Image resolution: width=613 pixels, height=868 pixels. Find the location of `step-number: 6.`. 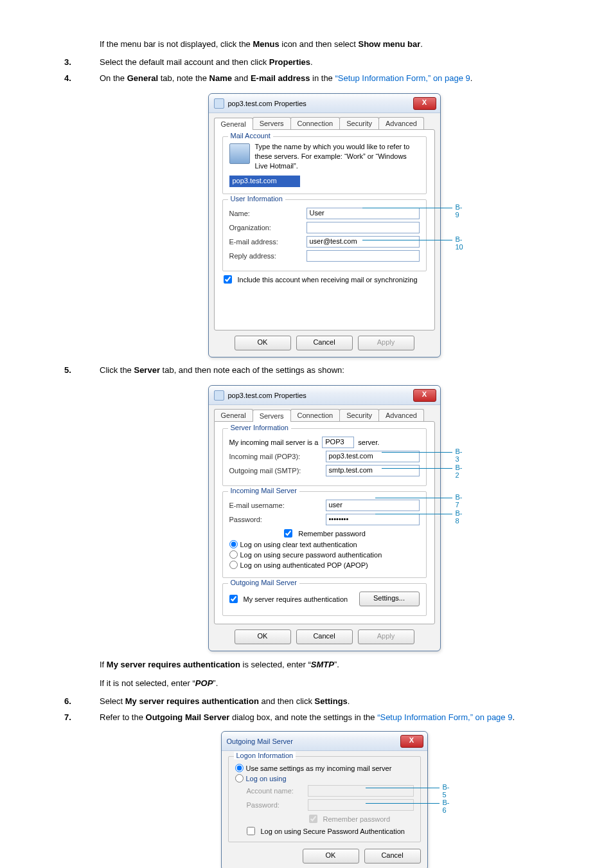

step-number: 6. is located at coordinates (68, 701).